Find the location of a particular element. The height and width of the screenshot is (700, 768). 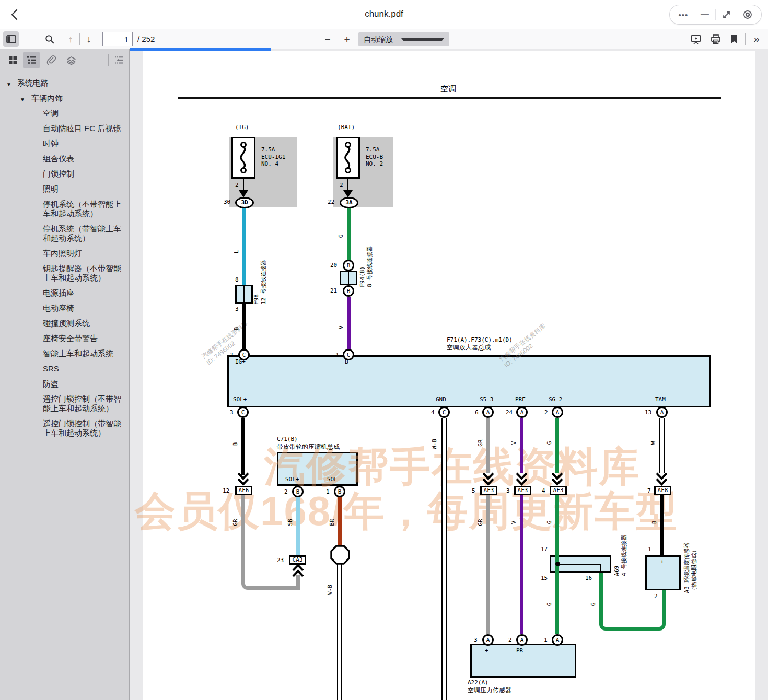

title-underline is located at coordinates (449, 98).